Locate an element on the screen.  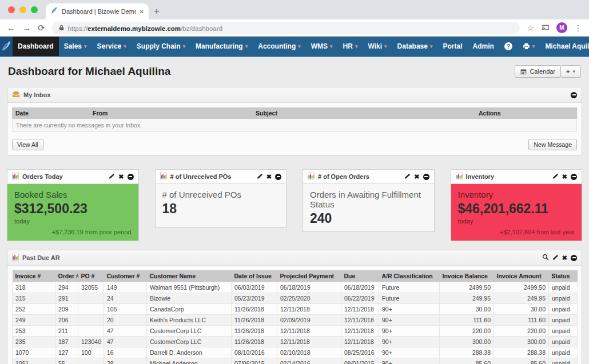
profile-avatar: M is located at coordinates (562, 27).